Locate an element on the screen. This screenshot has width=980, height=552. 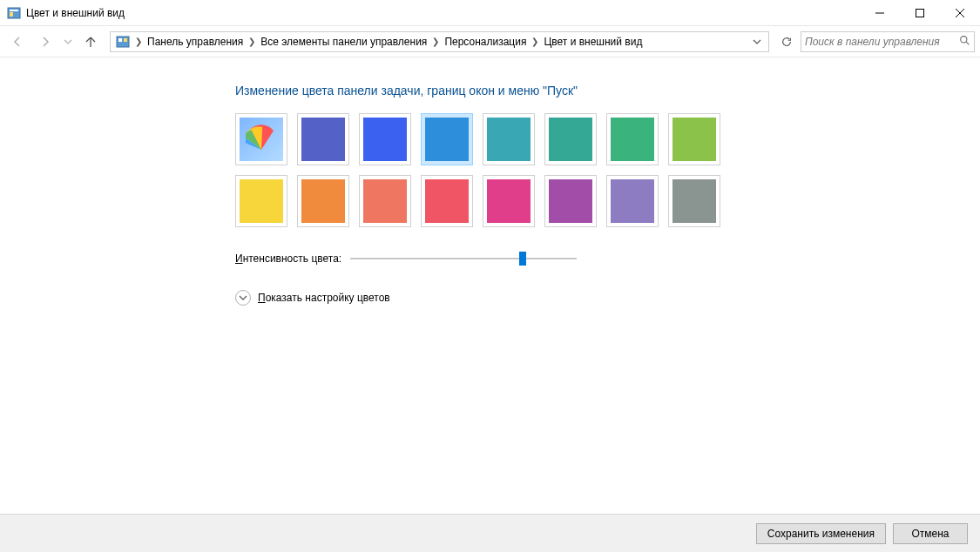
search-input is located at coordinates (882, 42).